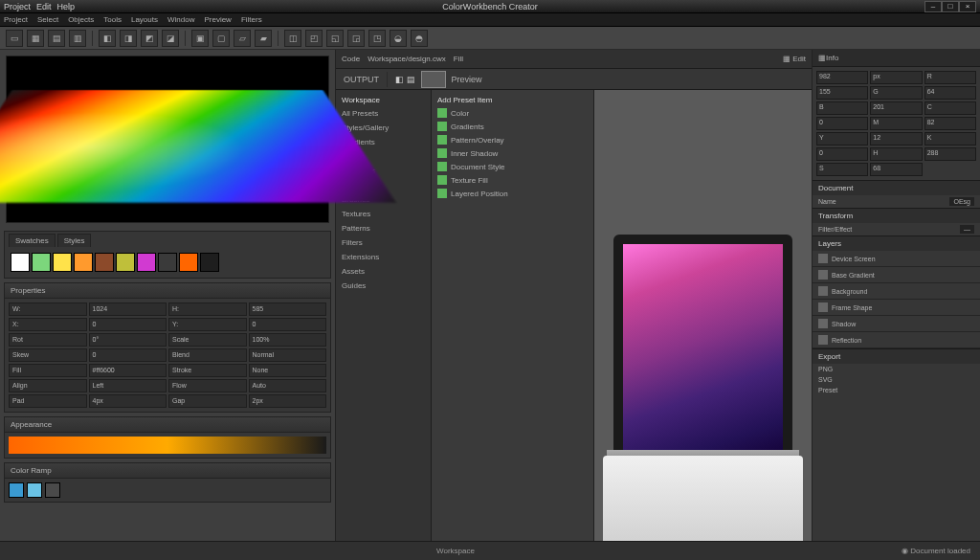 This screenshot has width=980, height=560. I want to click on menu-item: Objects, so click(80, 19).